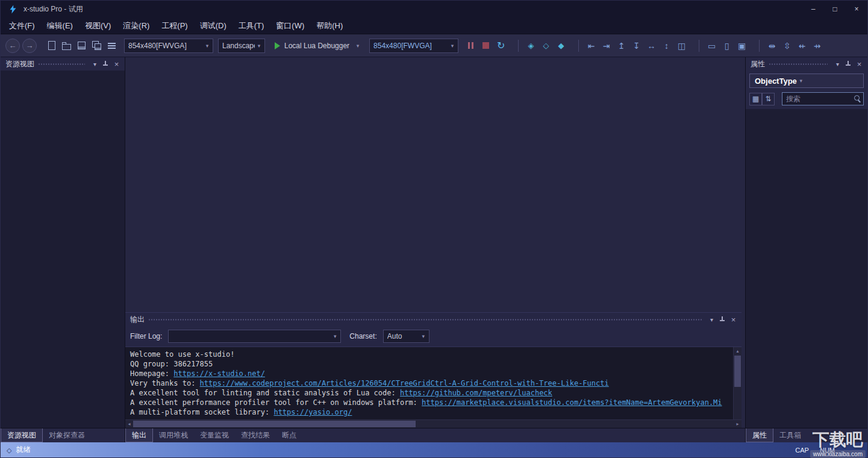 The width and height of the screenshot is (868, 458). I want to click on back-icon: ←, so click(13, 46).